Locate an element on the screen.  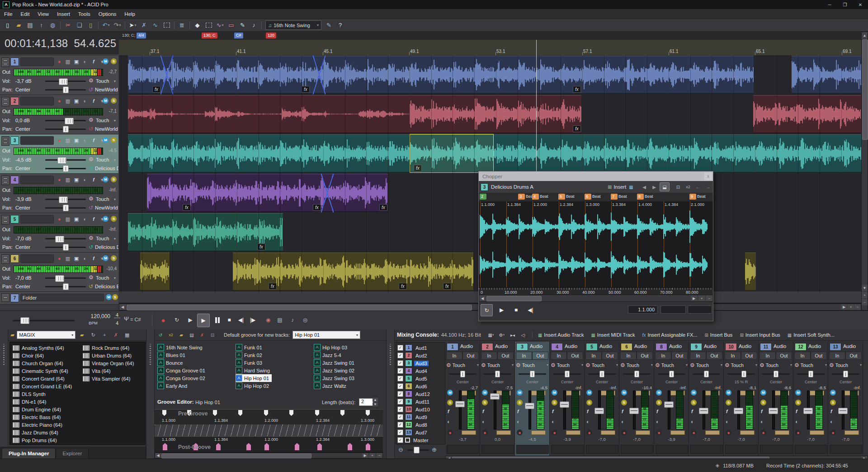
chopper-marker: 7 is located at coordinates (614, 196).